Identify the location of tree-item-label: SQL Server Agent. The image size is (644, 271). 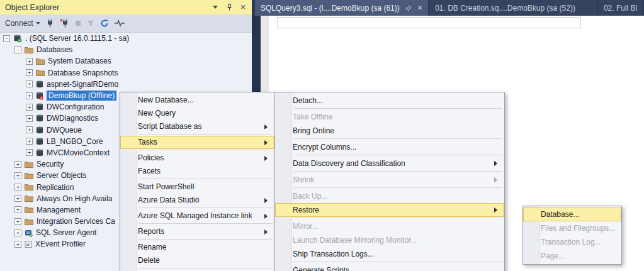
(66, 233).